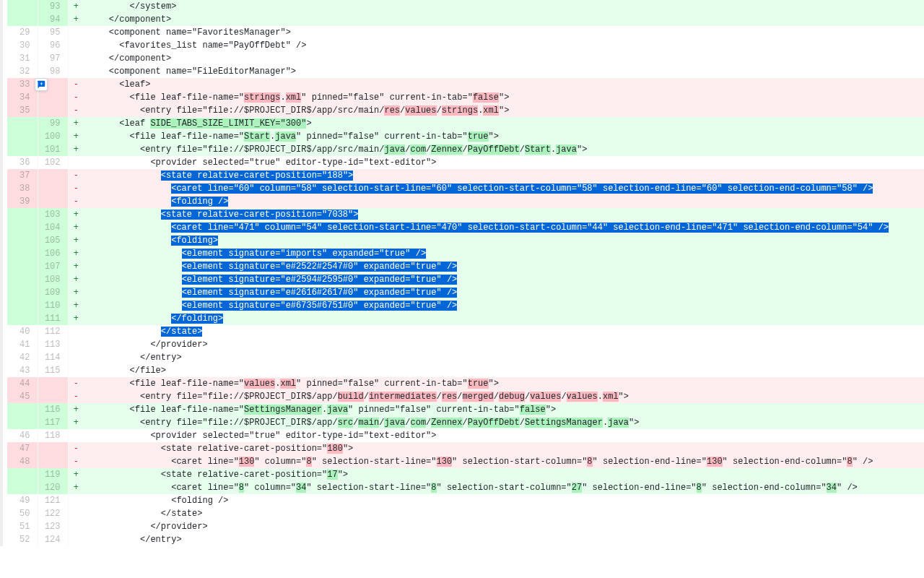 The image size is (924, 578). I want to click on diff-line: 48- <caret line="130" column="8" selecti…, so click(466, 462).